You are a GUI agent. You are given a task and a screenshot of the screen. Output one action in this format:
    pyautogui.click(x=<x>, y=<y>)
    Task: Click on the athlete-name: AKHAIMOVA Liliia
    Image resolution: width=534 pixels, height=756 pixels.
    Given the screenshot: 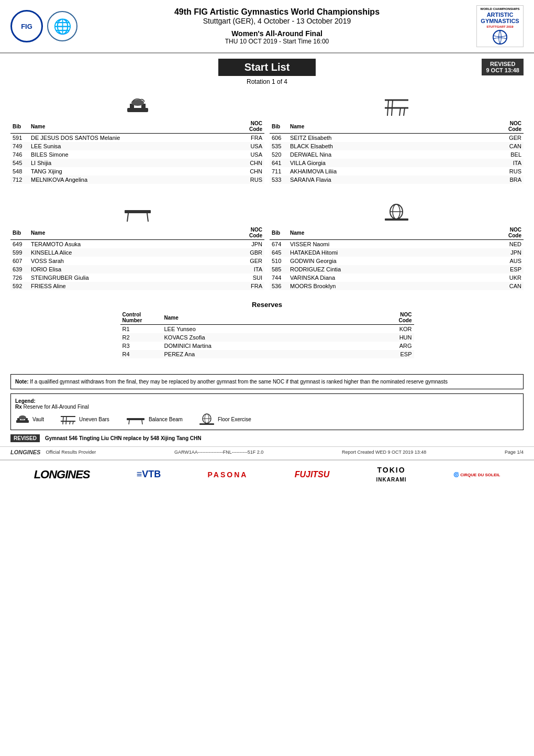 What is the action you would take?
    pyautogui.click(x=376, y=171)
    